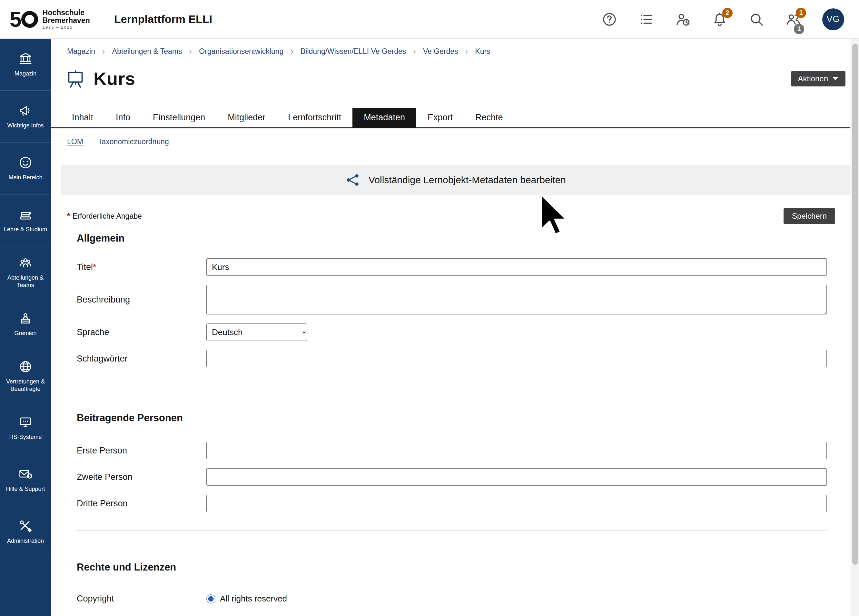  I want to click on vertical-scrollbar, so click(855, 327).